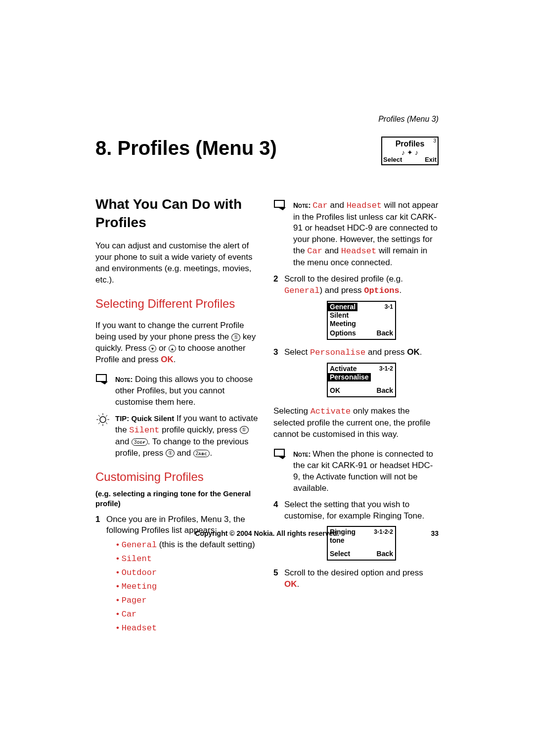 This screenshot has width=534, height=756. What do you see at coordinates (139, 442) in the screenshot?
I see `key-3-icon: 3ᴅᴇғ` at bounding box center [139, 442].